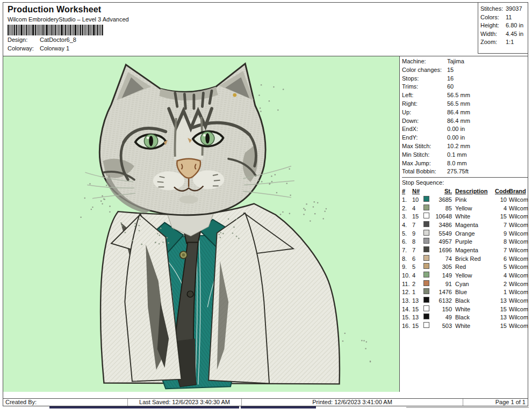  Describe the element at coordinates (465, 62) in the screenshot. I see `machine-info-row: Machine: Tajima` at that location.